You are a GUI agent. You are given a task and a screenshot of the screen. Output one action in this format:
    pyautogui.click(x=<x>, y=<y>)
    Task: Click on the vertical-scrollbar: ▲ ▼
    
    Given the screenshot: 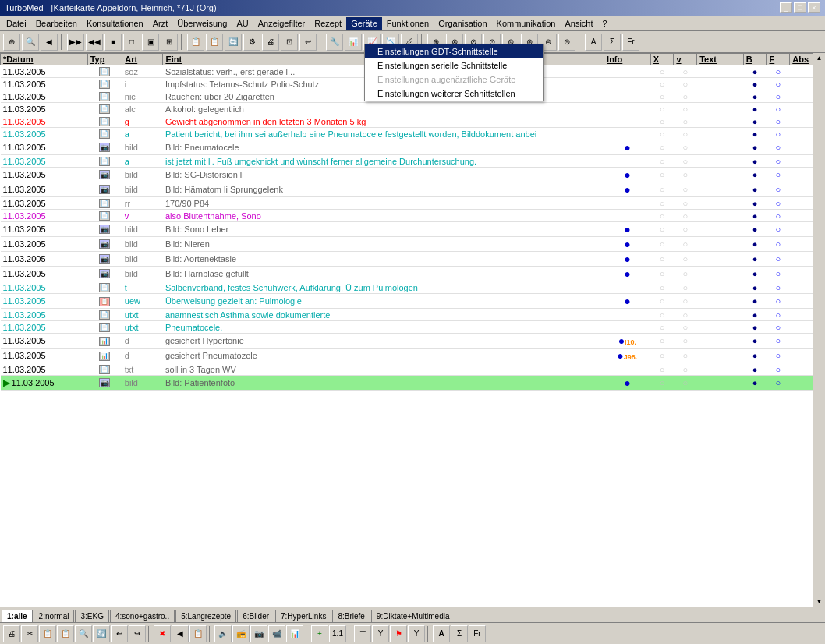 What is the action you would take?
    pyautogui.click(x=819, y=330)
    